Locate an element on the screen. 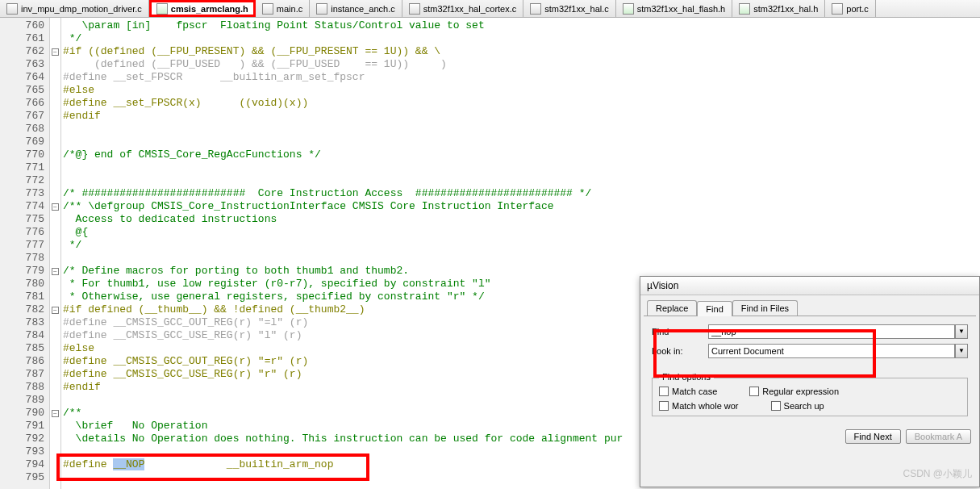  tab-file: port.c is located at coordinates (850, 8).